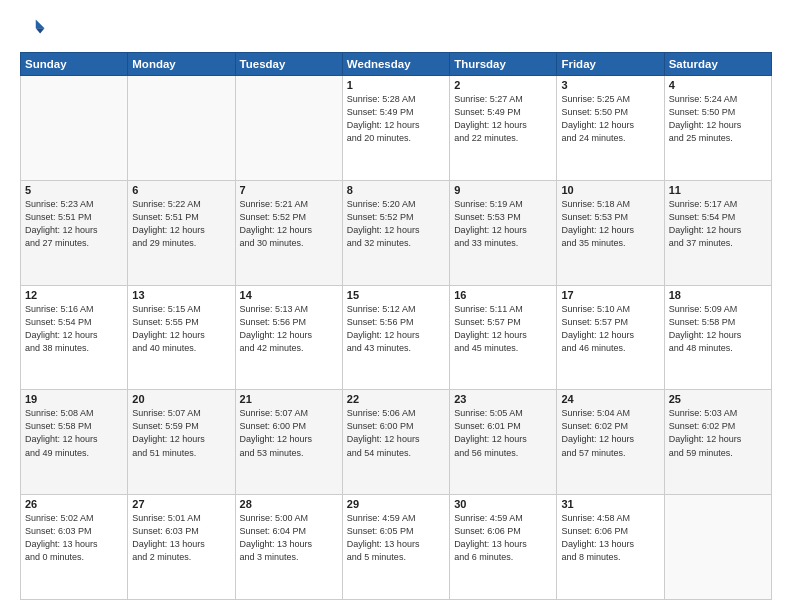 Image resolution: width=792 pixels, height=612 pixels. Describe the element at coordinates (610, 232) in the screenshot. I see `calendar-cell: 10Sunrise: 5:18 AM Sunset: 5:53 PM Dayli…` at that location.